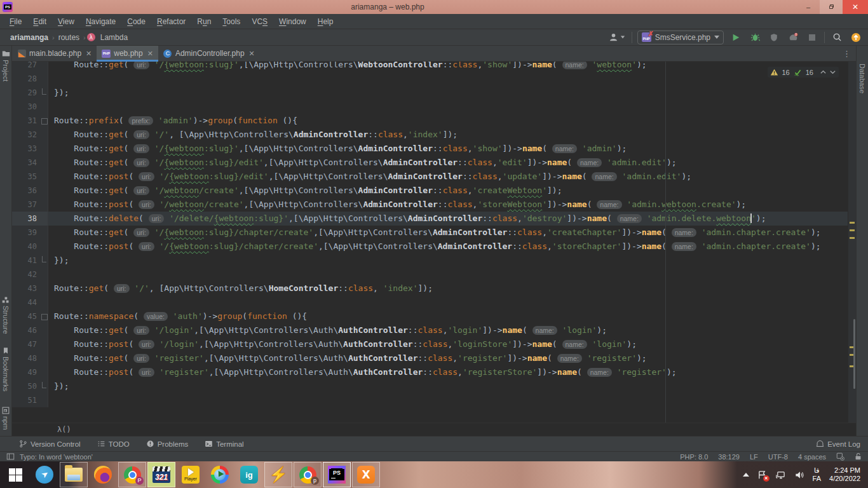  What do you see at coordinates (136, 22) in the screenshot?
I see `menu-item-code: Code` at bounding box center [136, 22].